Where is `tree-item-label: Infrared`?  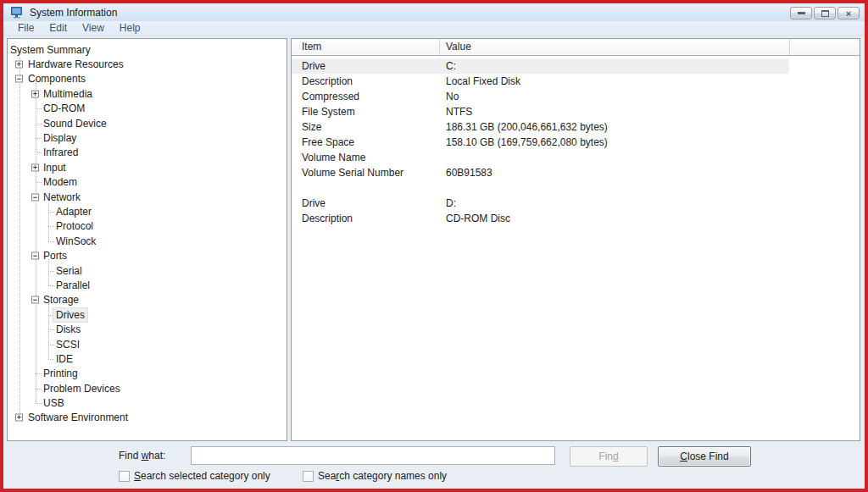
tree-item-label: Infrared is located at coordinates (61, 152).